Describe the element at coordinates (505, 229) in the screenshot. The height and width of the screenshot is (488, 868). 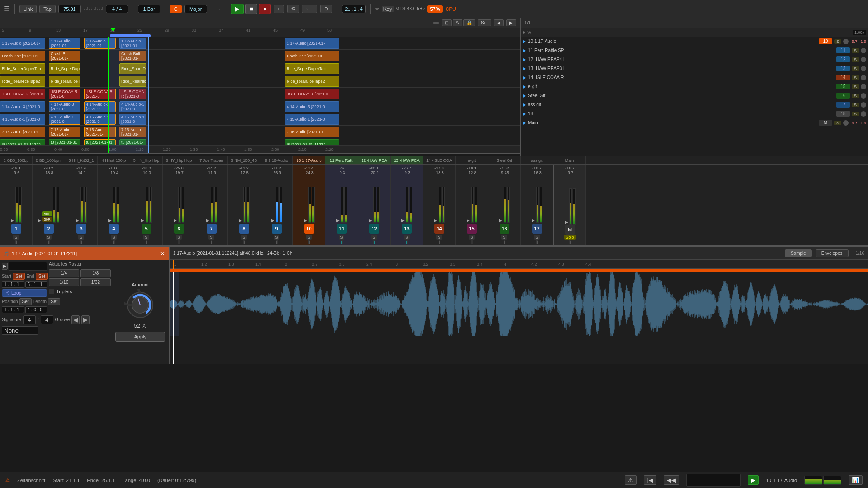
I see `ch-number: 16` at that location.